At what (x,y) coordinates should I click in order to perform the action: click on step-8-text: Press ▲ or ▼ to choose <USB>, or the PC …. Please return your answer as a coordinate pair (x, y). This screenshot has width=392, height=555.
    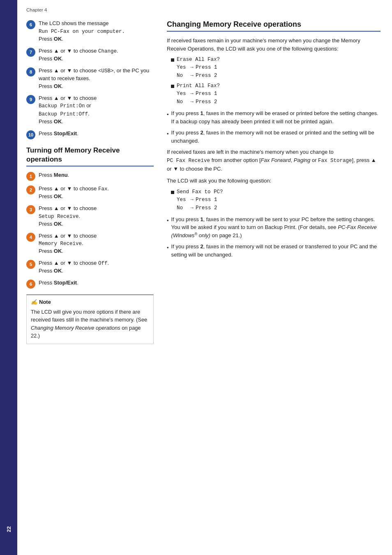
    Looking at the image, I should click on (96, 79).